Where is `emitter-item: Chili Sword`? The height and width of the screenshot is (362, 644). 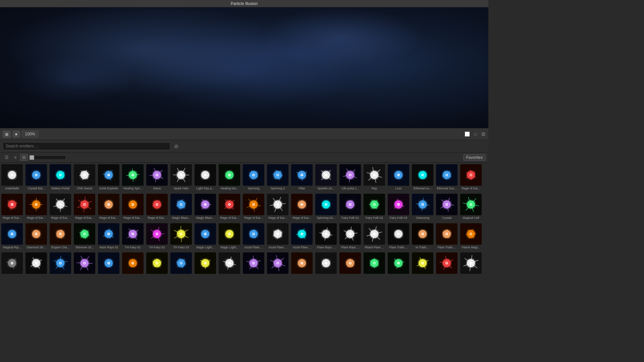
emitter-item: Chili Sword is located at coordinates (85, 177).